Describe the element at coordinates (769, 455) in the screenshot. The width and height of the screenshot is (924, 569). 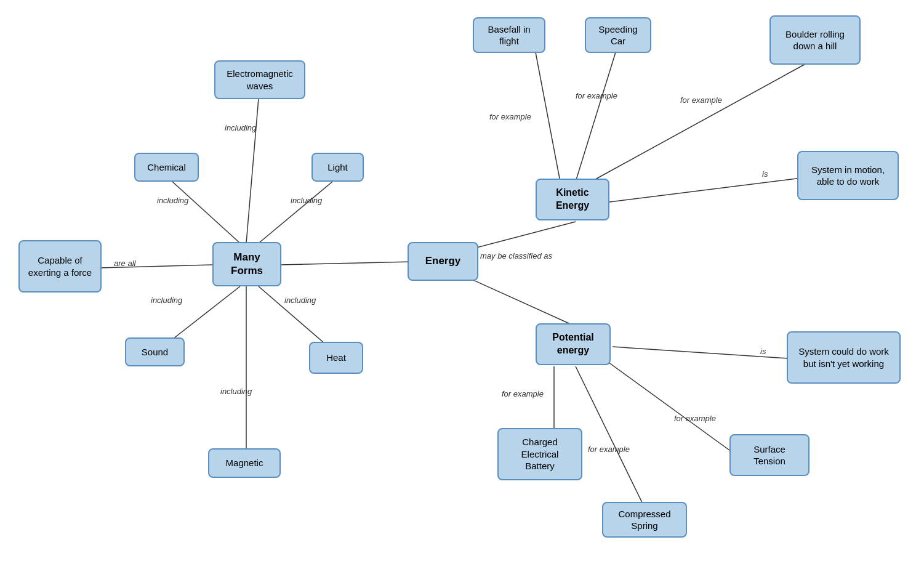
I see `node-surface-tension: Surface Tension` at that location.